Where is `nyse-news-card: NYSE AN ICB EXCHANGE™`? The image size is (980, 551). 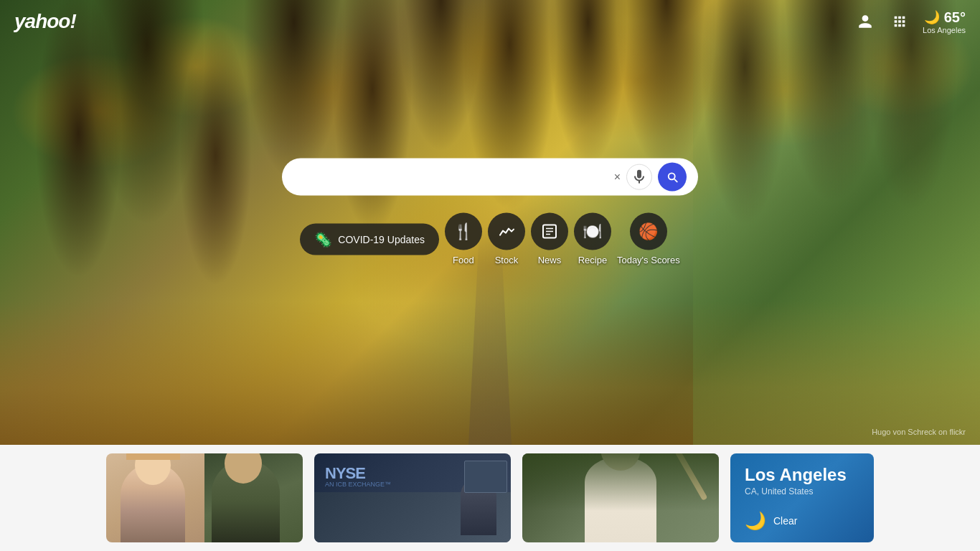 nyse-news-card: NYSE AN ICB EXCHANGE™ is located at coordinates (413, 498).